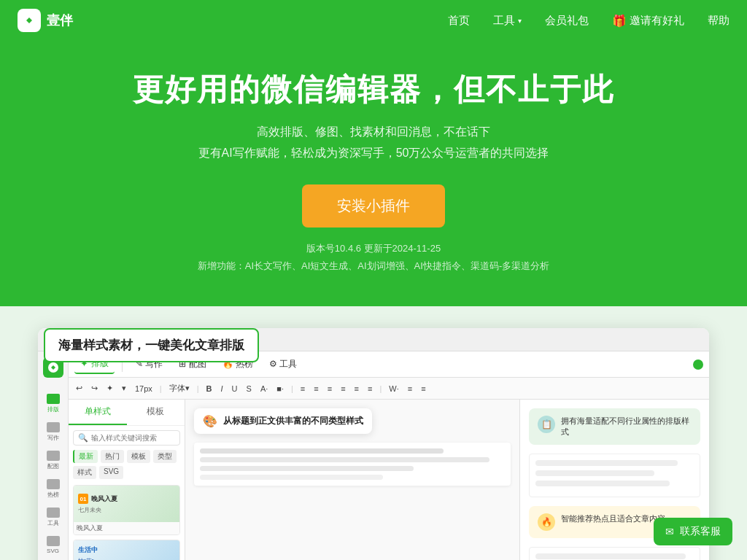  Describe the element at coordinates (293, 421) in the screenshot. I see `floating-card-text: 从标题到正文供丰富的不同类型样式` at that location.